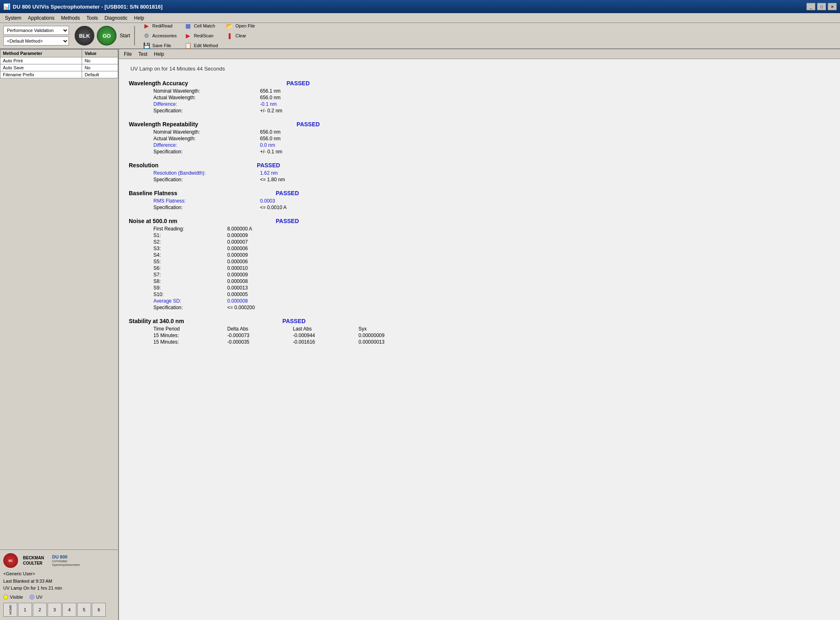 The width and height of the screenshot is (840, 620). What do you see at coordinates (71, 18) in the screenshot?
I see `menu-methods: Methods` at bounding box center [71, 18].